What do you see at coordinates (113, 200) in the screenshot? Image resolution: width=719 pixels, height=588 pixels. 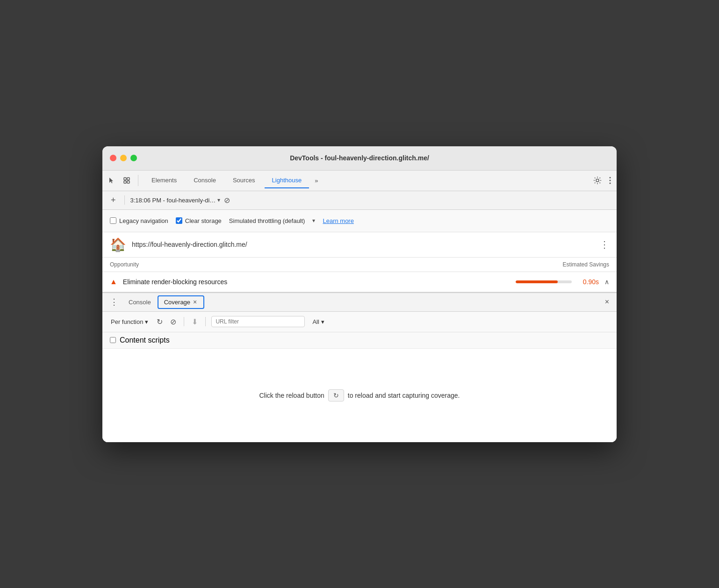 I see `add-tab-icon: +` at bounding box center [113, 200].